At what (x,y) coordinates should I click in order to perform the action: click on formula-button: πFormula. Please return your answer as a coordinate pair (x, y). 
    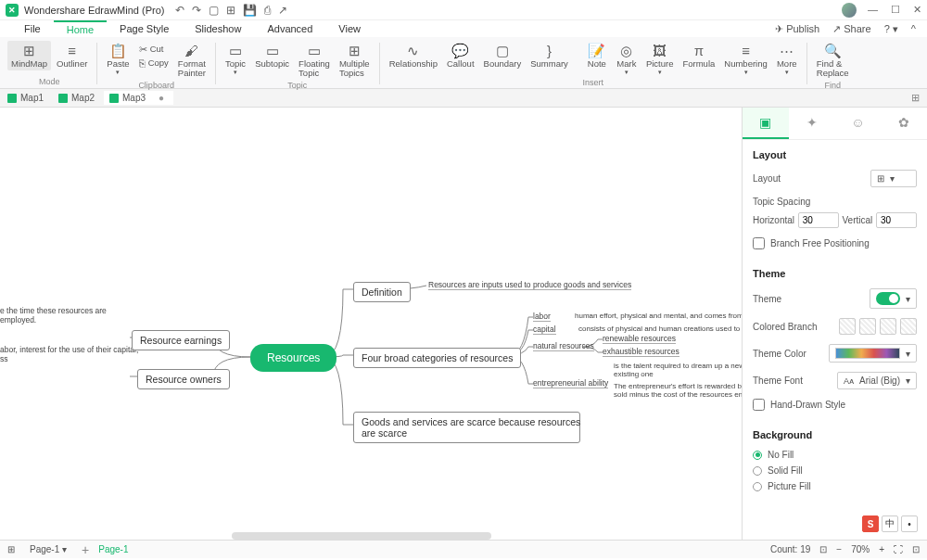
    Looking at the image, I should click on (699, 56).